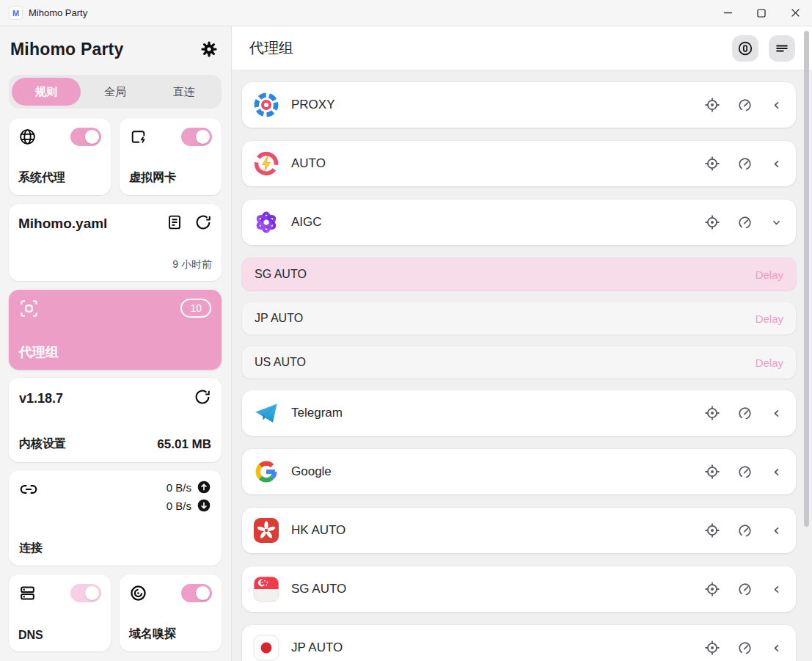  Describe the element at coordinates (519, 530) in the screenshot. I see `proxy-group-row: HK AUTO` at that location.